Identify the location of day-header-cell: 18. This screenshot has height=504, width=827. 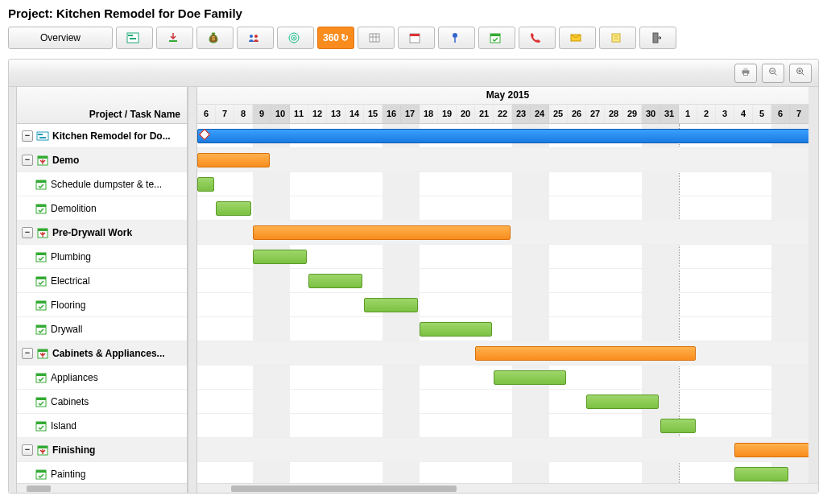
(428, 114).